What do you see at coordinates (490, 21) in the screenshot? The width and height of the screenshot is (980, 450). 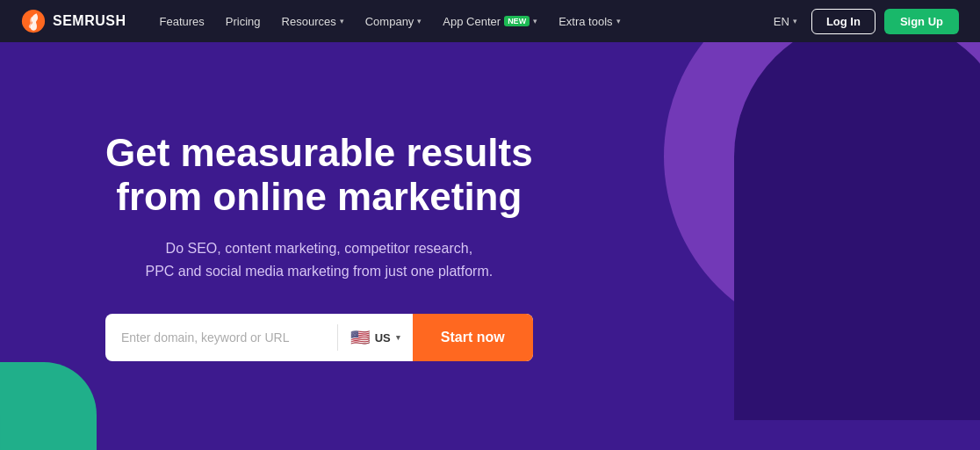 I see `navbar: SEMRUSH Features Pricing Resources ▾ Com…` at bounding box center [490, 21].